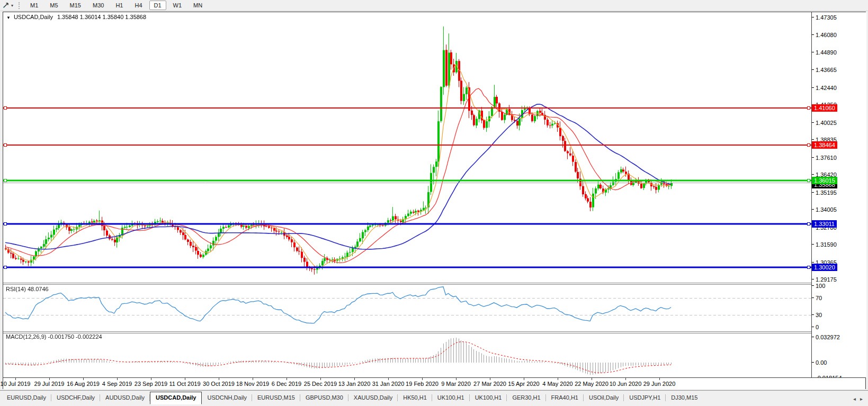 The width and height of the screenshot is (868, 406). I want to click on timeframe-button-m5: M5, so click(54, 5).